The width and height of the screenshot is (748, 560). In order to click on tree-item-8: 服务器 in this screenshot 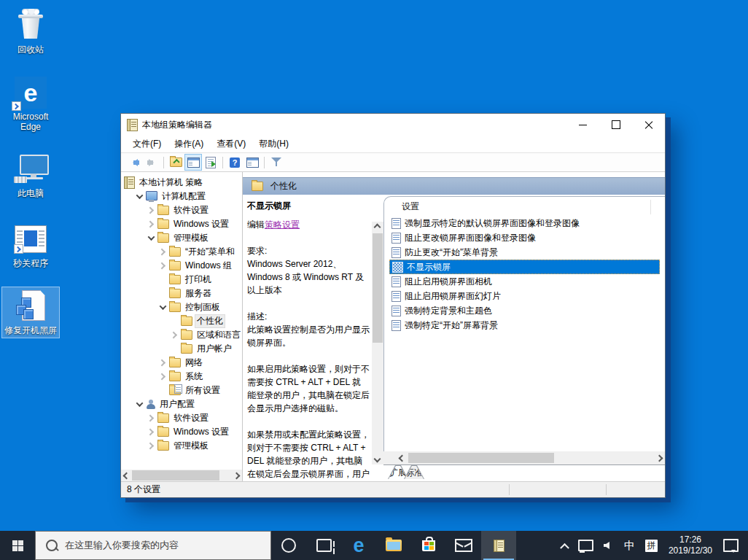, I will do `click(182, 293)`.